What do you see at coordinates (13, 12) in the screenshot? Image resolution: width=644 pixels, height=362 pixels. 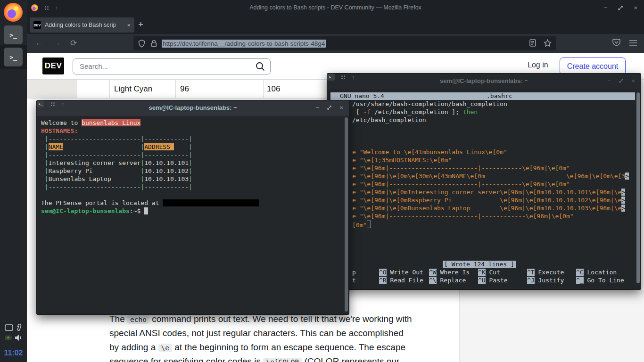 I see `firefox-launcher` at bounding box center [13, 12].